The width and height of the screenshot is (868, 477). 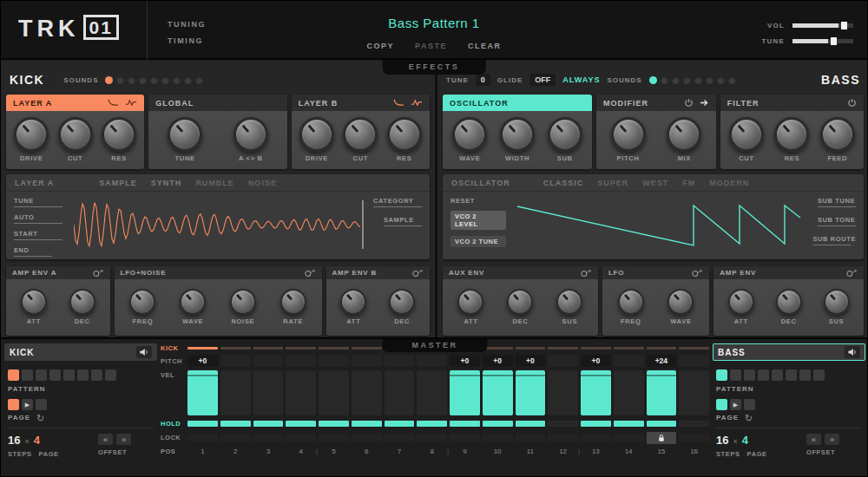 What do you see at coordinates (403, 221) in the screenshot?
I see `param-sample: SAMPLE` at bounding box center [403, 221].